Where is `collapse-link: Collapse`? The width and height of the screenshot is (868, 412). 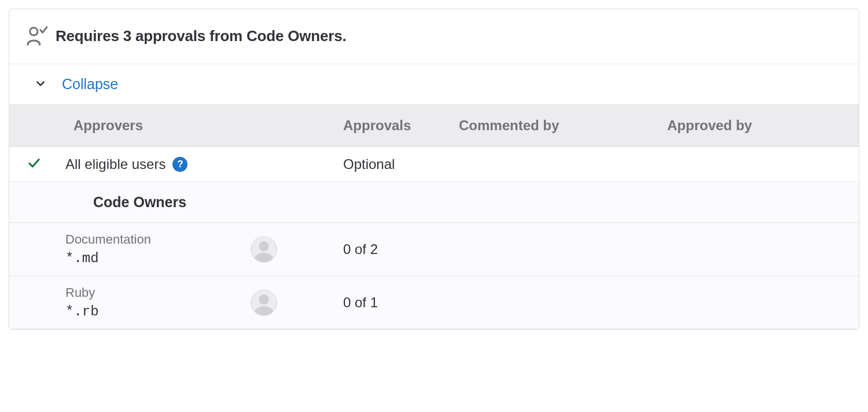 collapse-link: Collapse is located at coordinates (90, 84).